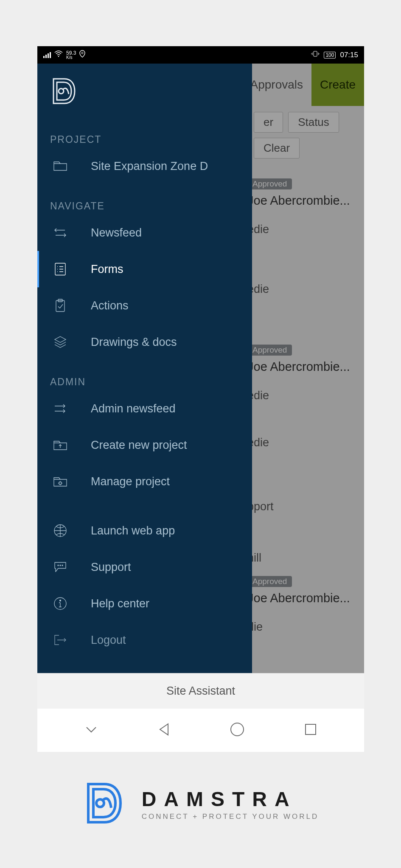 The width and height of the screenshot is (401, 868). Describe the element at coordinates (60, 481) in the screenshot. I see `folder-gear-icon` at that location.